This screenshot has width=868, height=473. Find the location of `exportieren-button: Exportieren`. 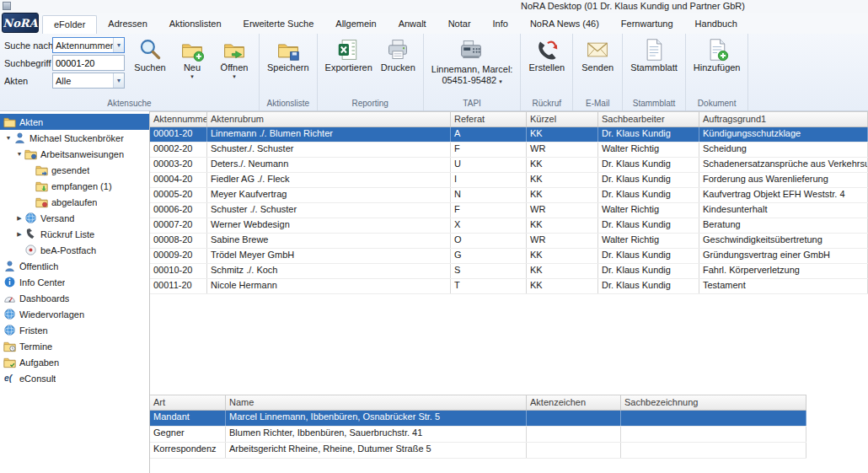

exportieren-button: Exportieren is located at coordinates (349, 54).